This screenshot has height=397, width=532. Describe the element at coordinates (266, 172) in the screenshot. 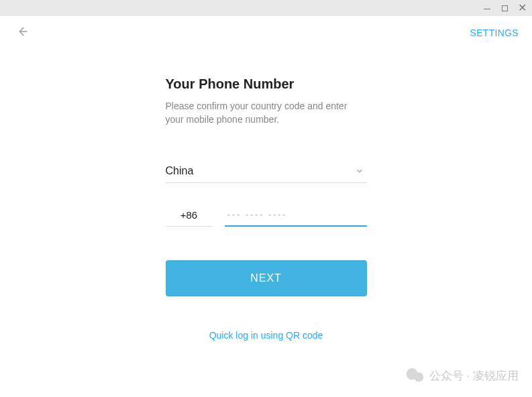

I see `country-select: China` at that location.